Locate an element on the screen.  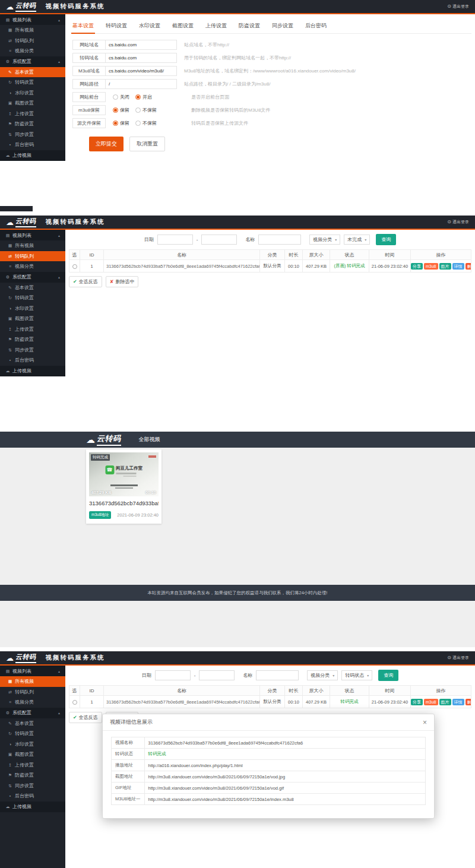
transcode-domain-input is located at coordinates (141, 58).